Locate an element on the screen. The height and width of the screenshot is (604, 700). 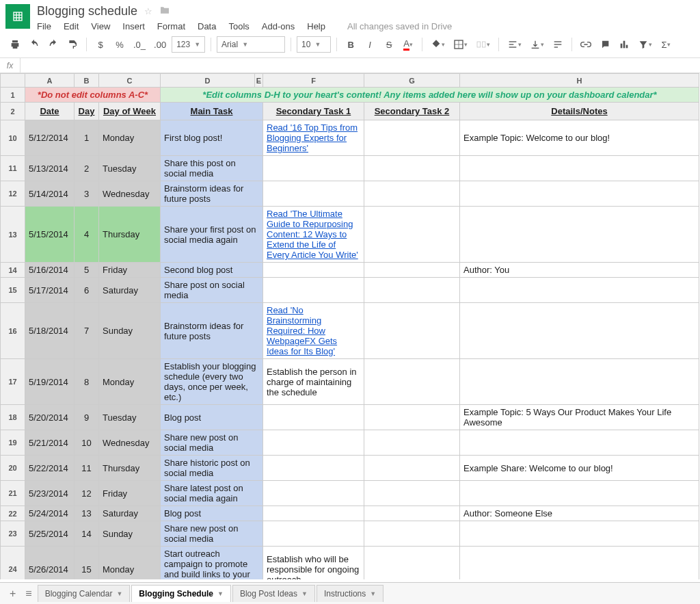
header-details: Details/Notes is located at coordinates (580, 111).